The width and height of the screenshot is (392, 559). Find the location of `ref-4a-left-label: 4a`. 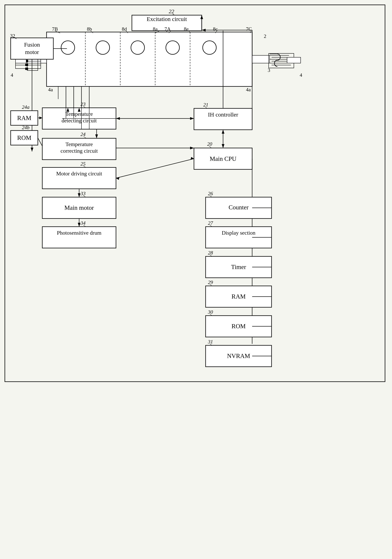

ref-4a-left-label: 4a is located at coordinates (51, 90).